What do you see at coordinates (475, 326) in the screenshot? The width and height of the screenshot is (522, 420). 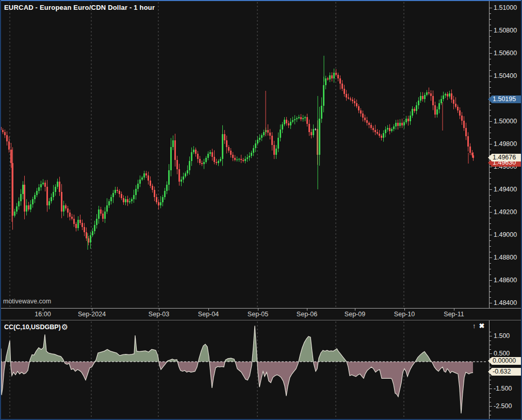 I see `maximize-panel-icon: ↑` at bounding box center [475, 326].